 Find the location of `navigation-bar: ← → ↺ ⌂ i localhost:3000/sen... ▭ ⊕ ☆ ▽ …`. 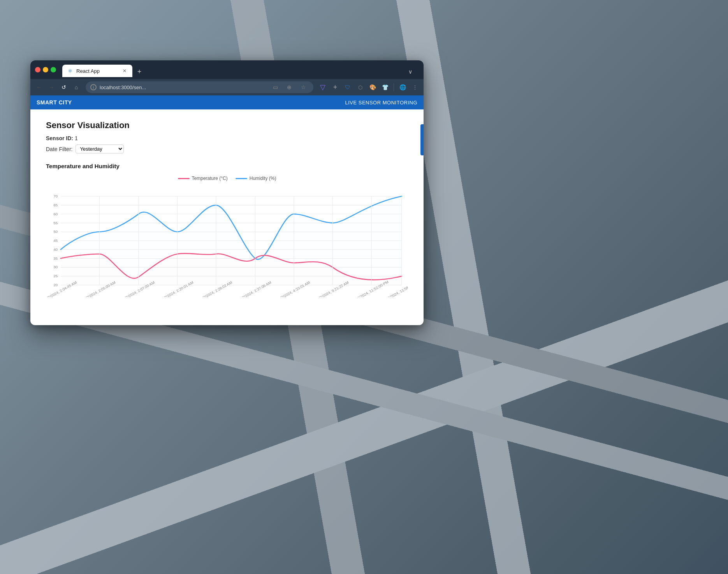

navigation-bar: ← → ↺ ⌂ i localhost:3000/sen... ▭ ⊕ ☆ ▽ … is located at coordinates (227, 87).